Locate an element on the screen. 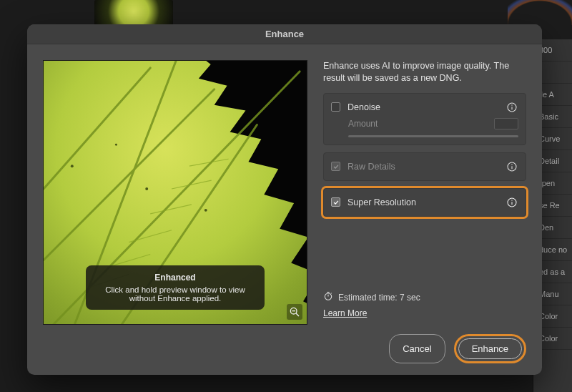 The width and height of the screenshot is (572, 392). denoise-amount-input is located at coordinates (506, 124).